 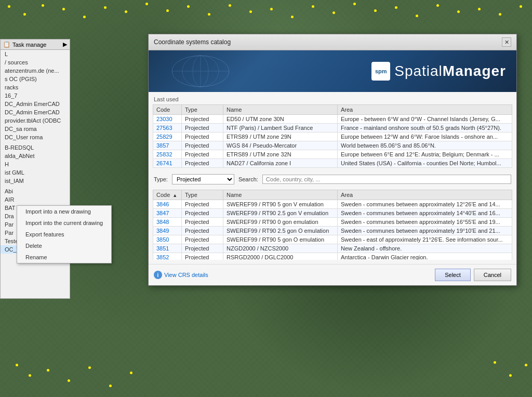 What do you see at coordinates (163, 222) in the screenshot?
I see `code-link: 3848` at bounding box center [163, 222].